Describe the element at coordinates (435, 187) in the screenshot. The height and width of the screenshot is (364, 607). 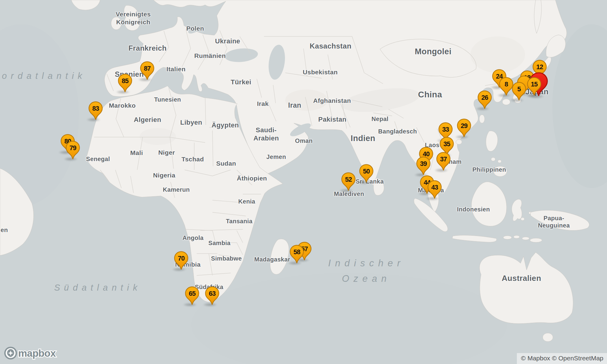
I see `map-pin-number: 43` at that location.